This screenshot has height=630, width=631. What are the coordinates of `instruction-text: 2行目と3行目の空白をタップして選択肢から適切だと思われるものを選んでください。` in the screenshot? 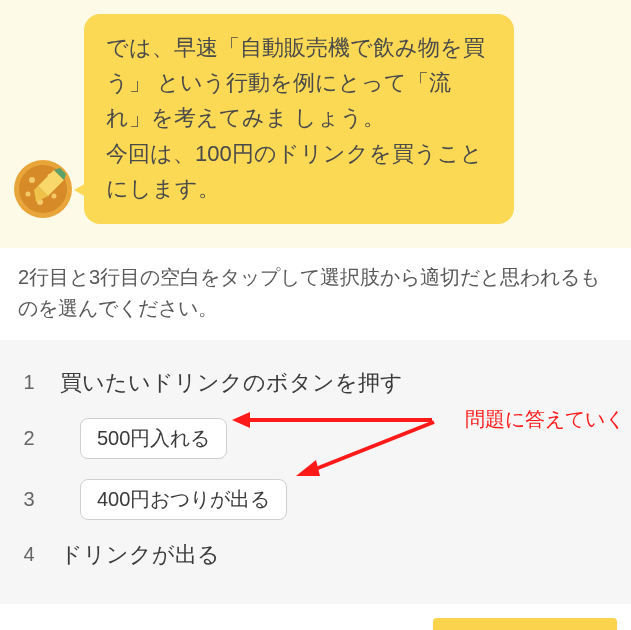 It's located at (316, 294).